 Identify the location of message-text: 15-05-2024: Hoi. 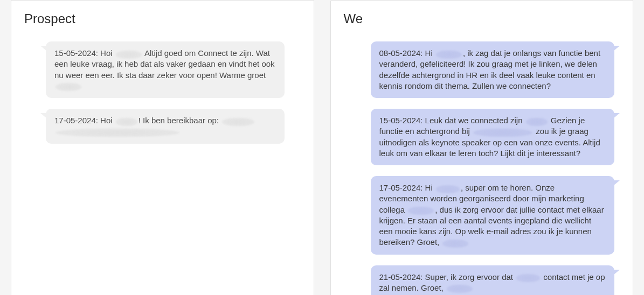
(85, 53).